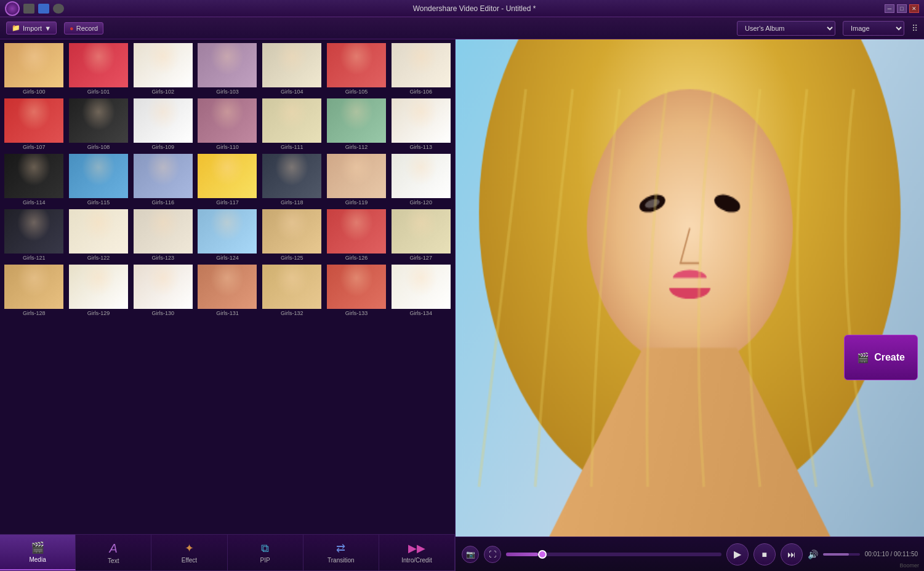  I want to click on media-thumb-Girls-109: Girls-109, so click(163, 124).